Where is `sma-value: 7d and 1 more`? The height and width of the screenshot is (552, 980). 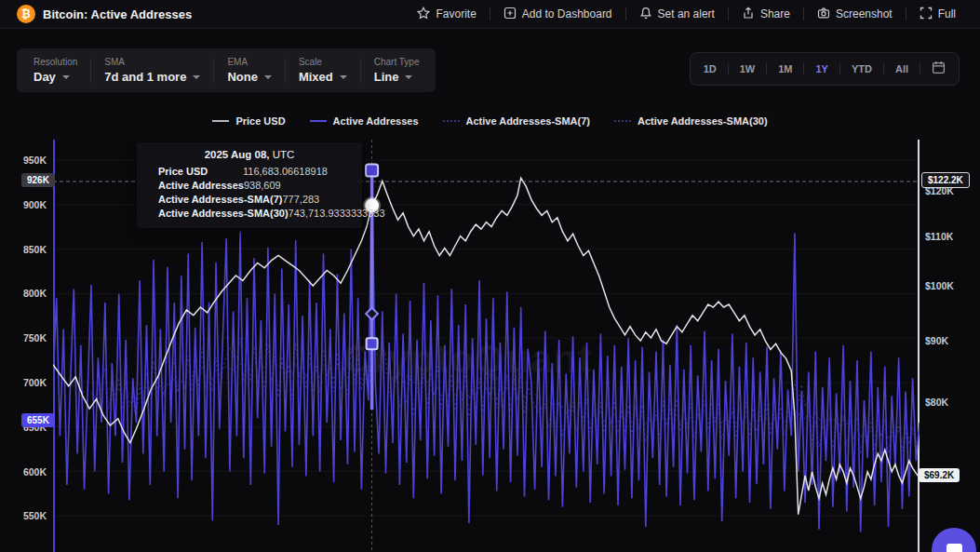 sma-value: 7d and 1 more is located at coordinates (145, 76).